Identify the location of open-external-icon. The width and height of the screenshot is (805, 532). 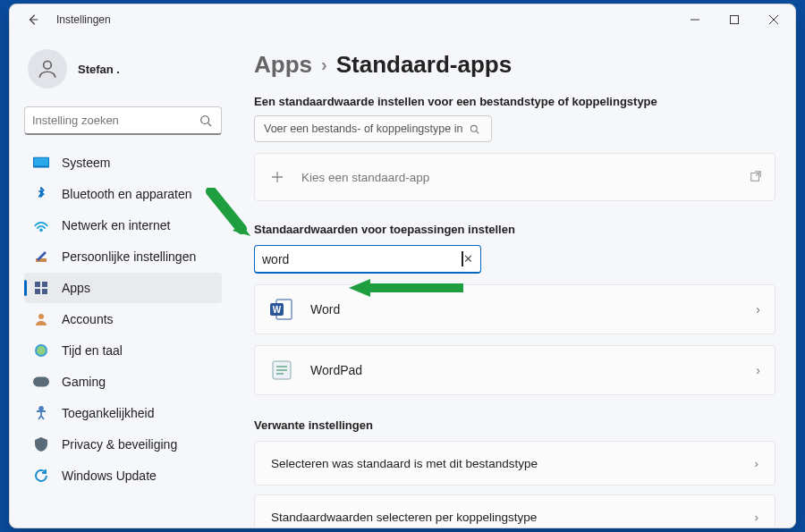
(756, 177).